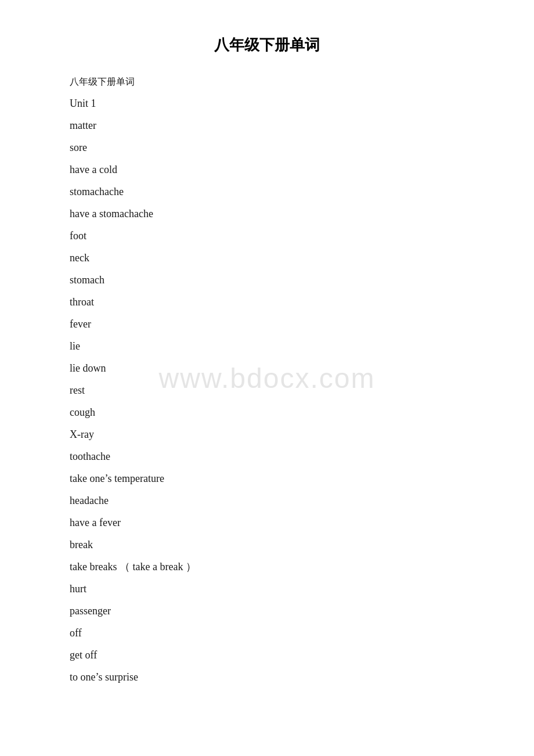 This screenshot has width=534, height=756. I want to click on list-item: matter, so click(267, 125).